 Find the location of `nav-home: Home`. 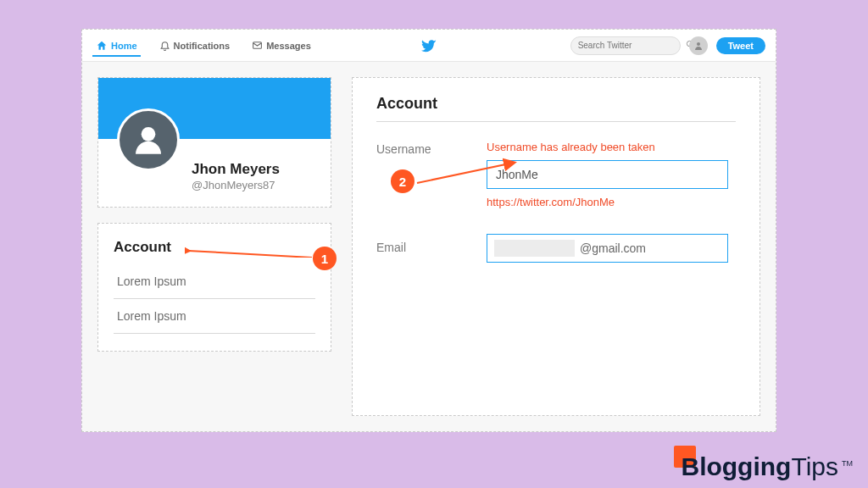

nav-home: Home is located at coordinates (117, 46).